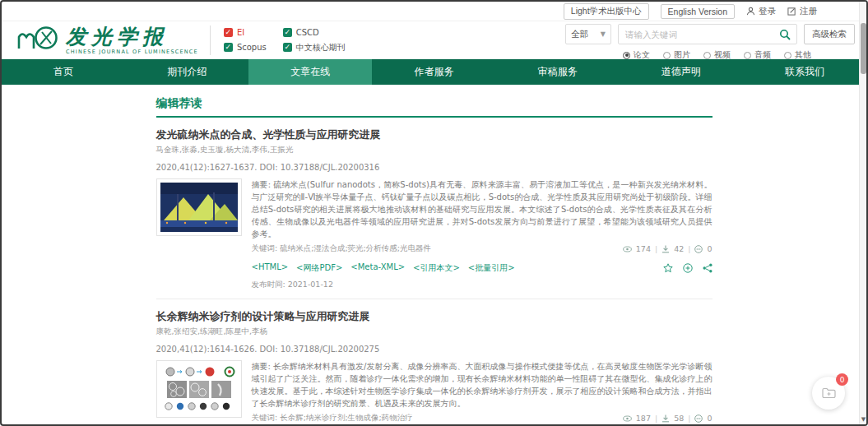 The image size is (868, 426). I want to click on nav-review-services: 审稿服务, so click(558, 72).